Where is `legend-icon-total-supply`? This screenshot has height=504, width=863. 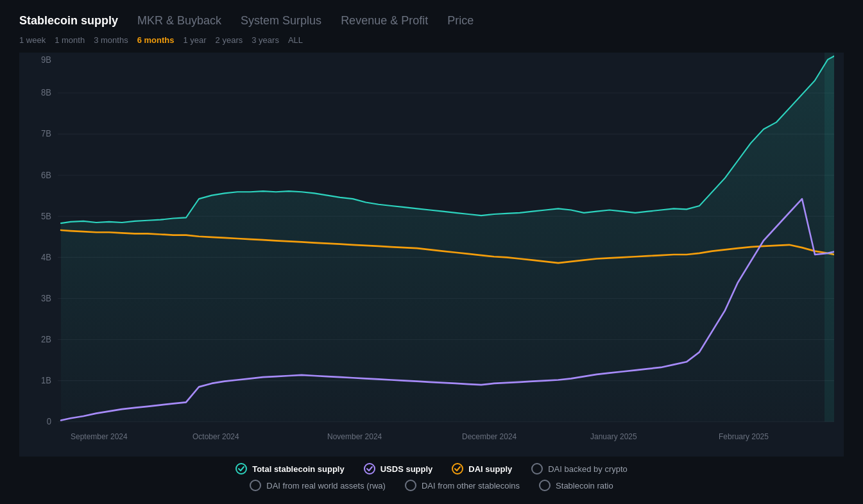 legend-icon-total-supply is located at coordinates (241, 469).